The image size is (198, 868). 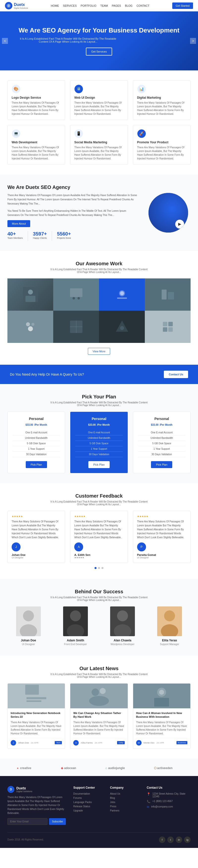 What do you see at coordinates (125, 802) in the screenshot?
I see `company-link-2: Jobs` at bounding box center [125, 802].